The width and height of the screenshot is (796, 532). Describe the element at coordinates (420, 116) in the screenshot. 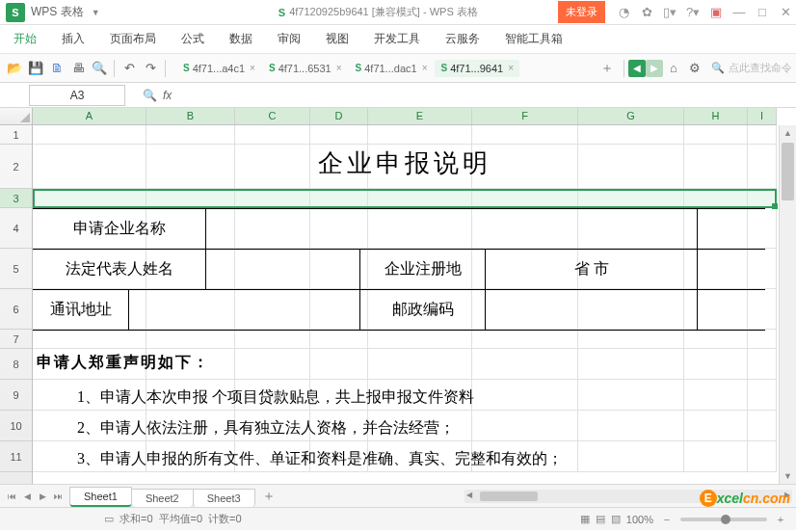

I see `col-header-E: E` at that location.